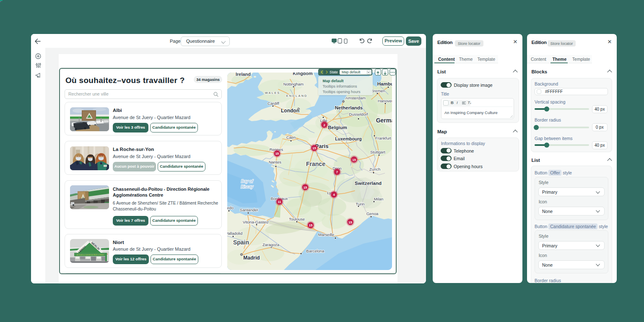 The width and height of the screenshot is (644, 322). What do you see at coordinates (241, 242) in the screenshot?
I see `svg-text: Spain` at bounding box center [241, 242].